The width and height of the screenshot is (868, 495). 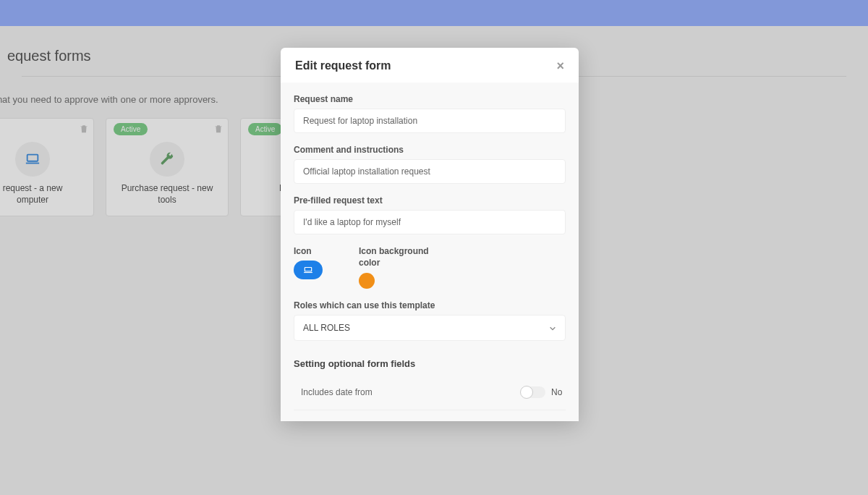 I want to click on close-icon: ×, so click(x=560, y=66).